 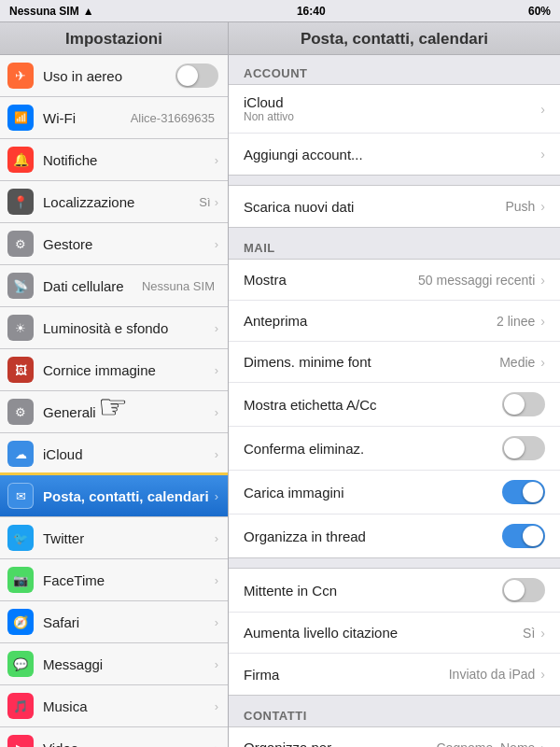 I want to click on dimens-font-row-value: Medie, so click(x=517, y=362).